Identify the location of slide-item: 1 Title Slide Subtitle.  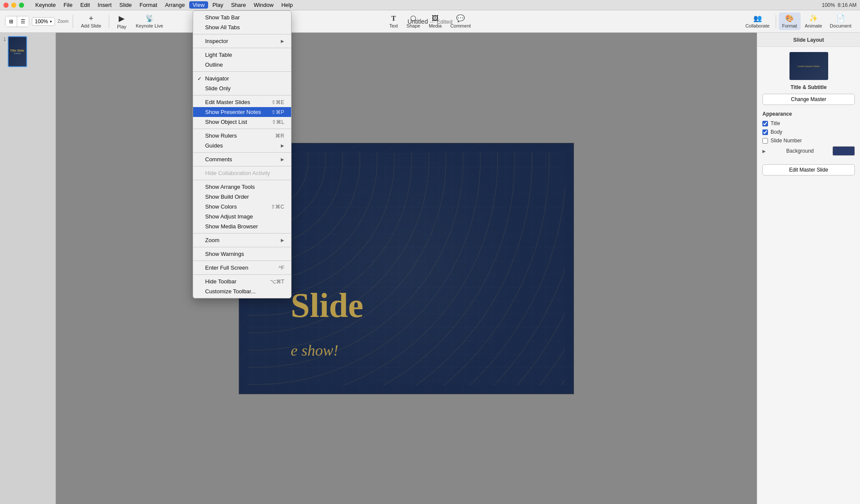
(28, 52).